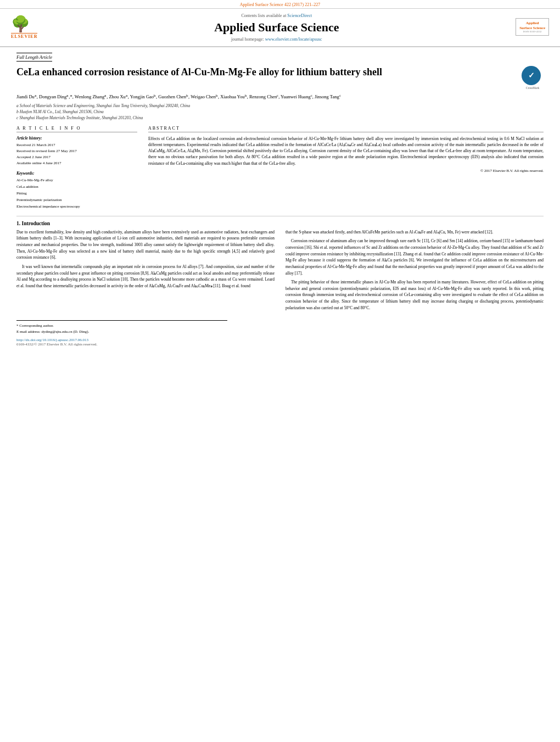 The width and height of the screenshot is (560, 742). I want to click on keyword-5: Electrochemical impedance spectroscopy, so click(77, 207).